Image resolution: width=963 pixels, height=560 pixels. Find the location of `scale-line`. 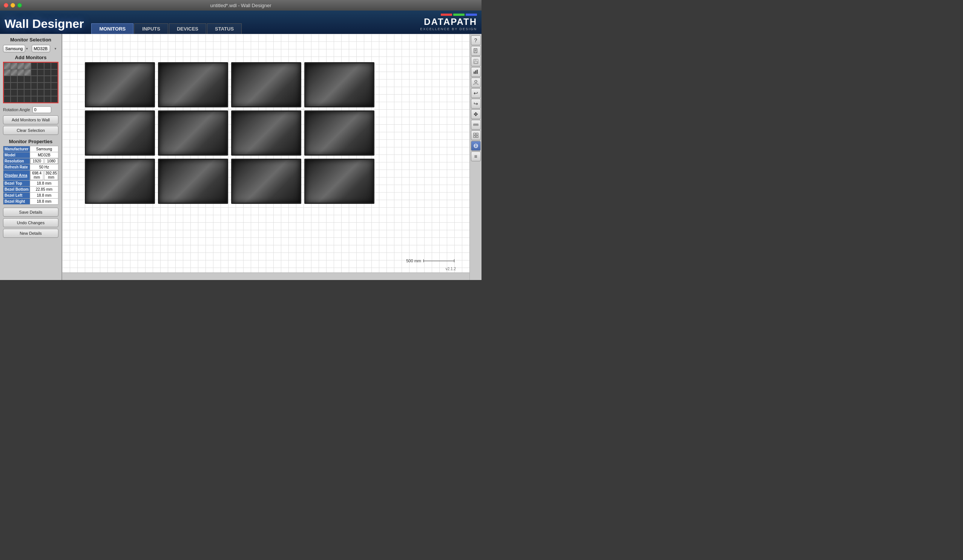

scale-line is located at coordinates (439, 261).